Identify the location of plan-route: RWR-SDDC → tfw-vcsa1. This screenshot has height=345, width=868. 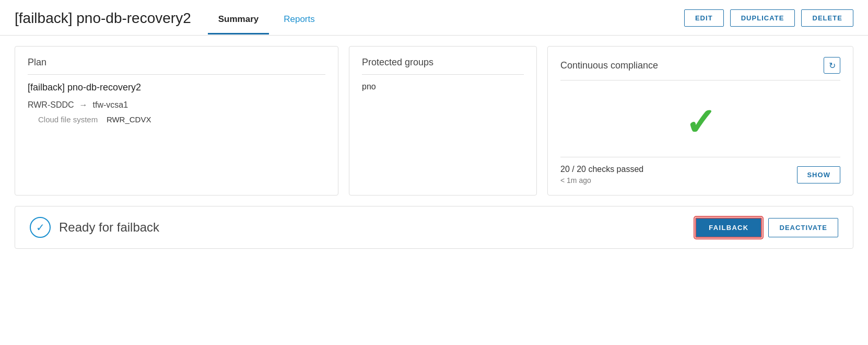
(177, 105).